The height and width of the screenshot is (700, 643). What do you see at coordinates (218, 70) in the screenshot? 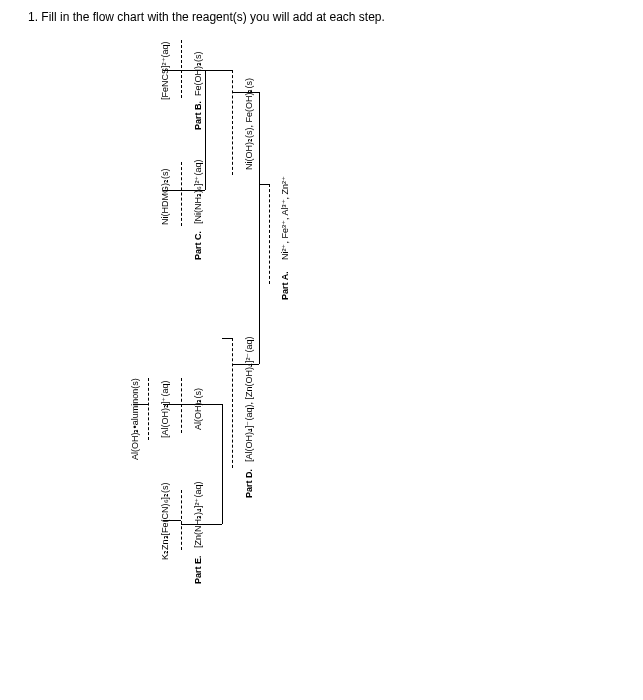
I see `right1-stem` at bounding box center [218, 70].